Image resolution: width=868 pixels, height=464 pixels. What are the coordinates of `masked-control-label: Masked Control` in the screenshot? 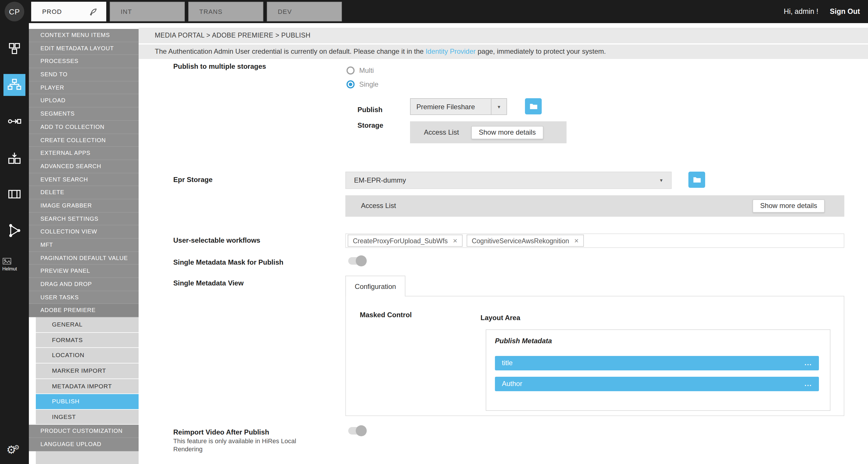 It's located at (386, 315).